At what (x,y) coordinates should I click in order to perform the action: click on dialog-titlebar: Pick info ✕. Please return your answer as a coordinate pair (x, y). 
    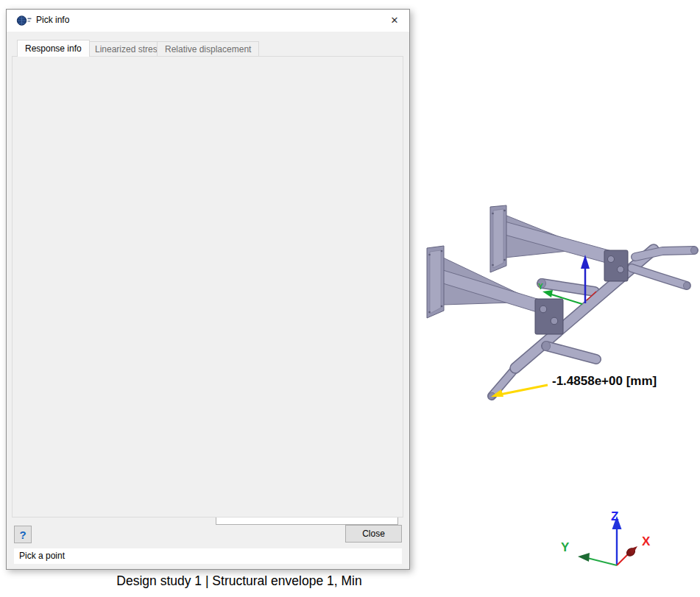
    Looking at the image, I should click on (208, 21).